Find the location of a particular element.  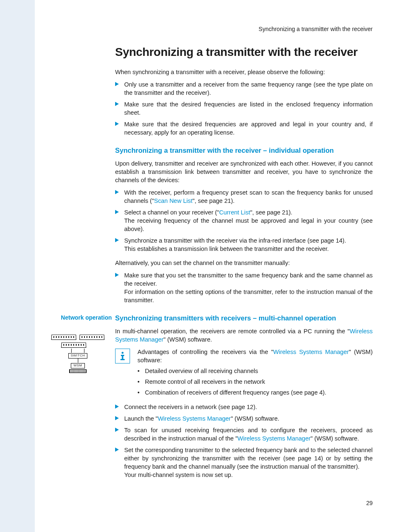

switch-label: SWITCH is located at coordinates (78, 356).